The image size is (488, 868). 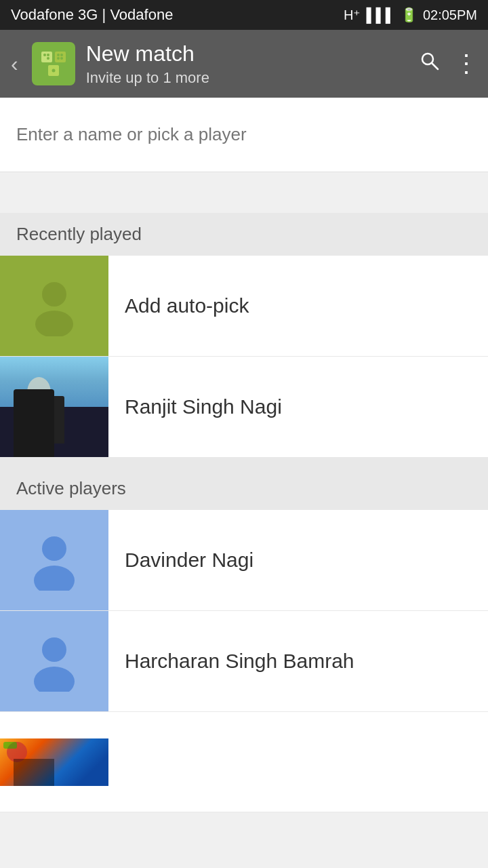 What do you see at coordinates (54, 306) in the screenshot?
I see `autopick-avatar` at bounding box center [54, 306].